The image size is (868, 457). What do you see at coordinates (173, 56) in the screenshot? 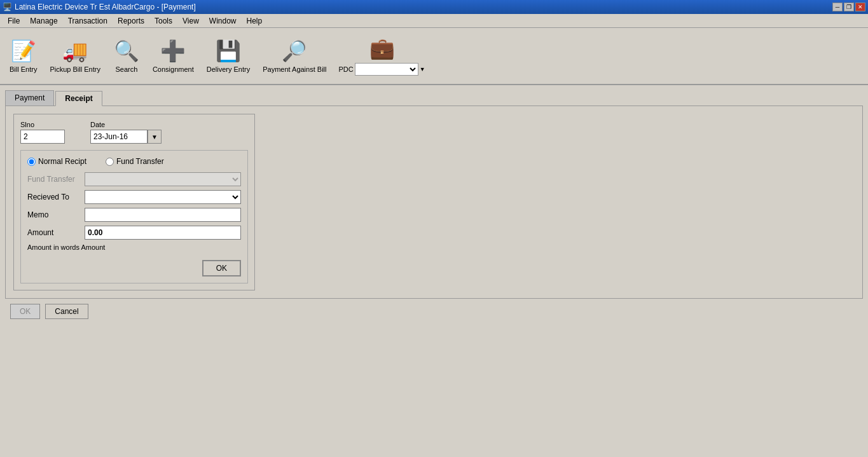
I see `toolbar-btn-consignment: ➕ Consignment` at bounding box center [173, 56].